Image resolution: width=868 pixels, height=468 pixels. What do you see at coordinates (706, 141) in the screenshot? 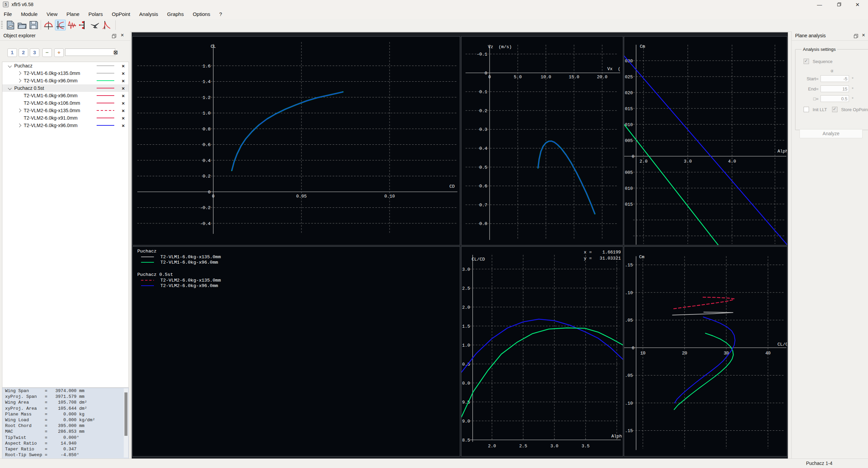
I see `chart-cm-vs-alpha: 03002502001501000500050100152.03.04.0CmA…` at bounding box center [706, 141].